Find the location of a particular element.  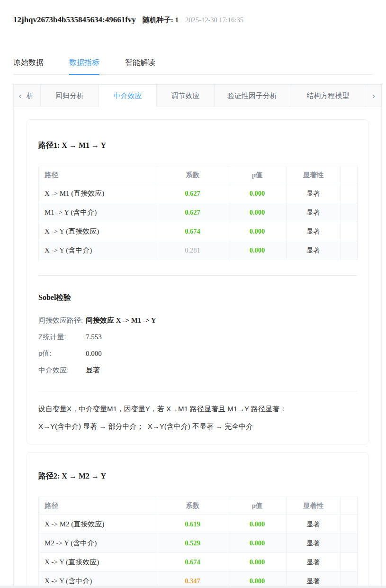

scroll-left-button: ‹ is located at coordinates (20, 96).